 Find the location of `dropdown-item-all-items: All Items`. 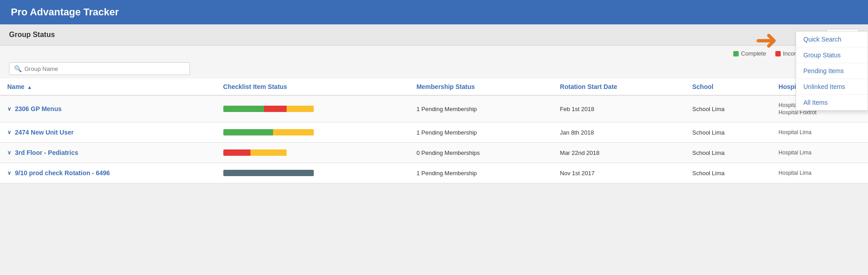

dropdown-item-all-items: All Items is located at coordinates (832, 103).